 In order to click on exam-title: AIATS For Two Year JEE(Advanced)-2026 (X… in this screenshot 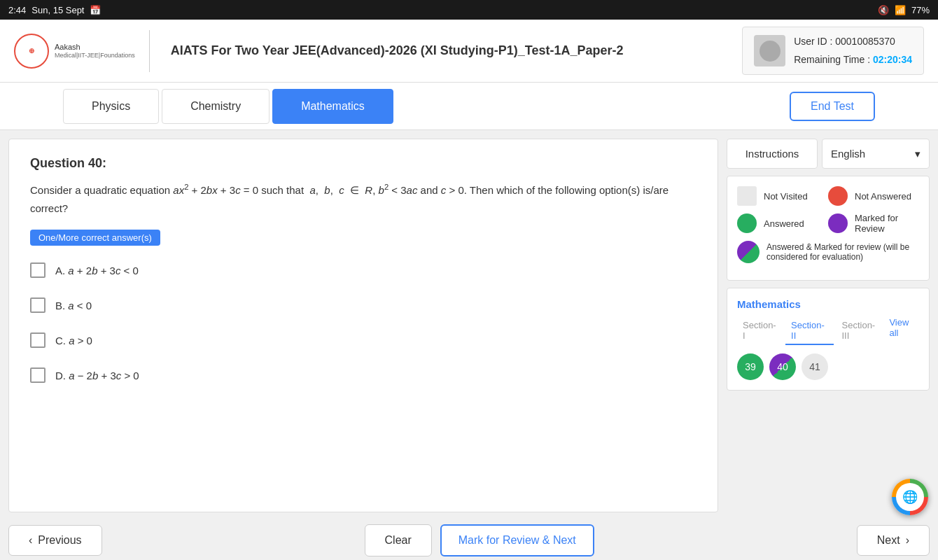, I will do `click(446, 50)`.